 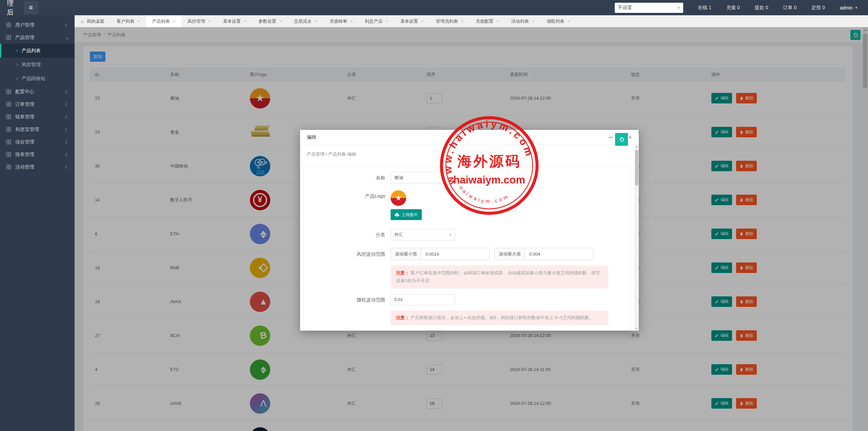 What do you see at coordinates (558, 21) in the screenshot?
I see `tab: 领取列表 ×` at bounding box center [558, 21].